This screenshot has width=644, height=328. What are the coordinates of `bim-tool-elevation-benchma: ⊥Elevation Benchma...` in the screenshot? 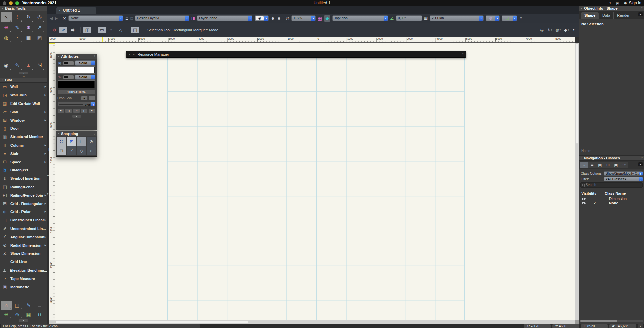 It's located at (24, 270).